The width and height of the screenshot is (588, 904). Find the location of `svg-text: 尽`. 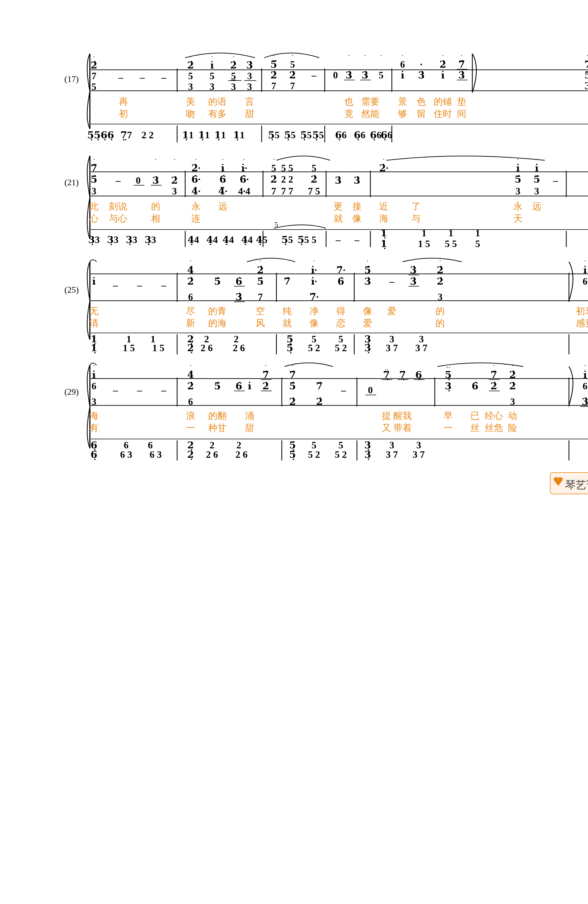

svg-text: 尽 is located at coordinates (191, 311).